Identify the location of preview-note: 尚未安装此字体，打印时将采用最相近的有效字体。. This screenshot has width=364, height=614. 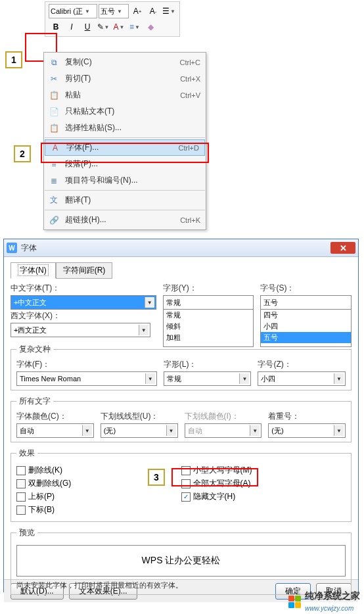
(181, 585).